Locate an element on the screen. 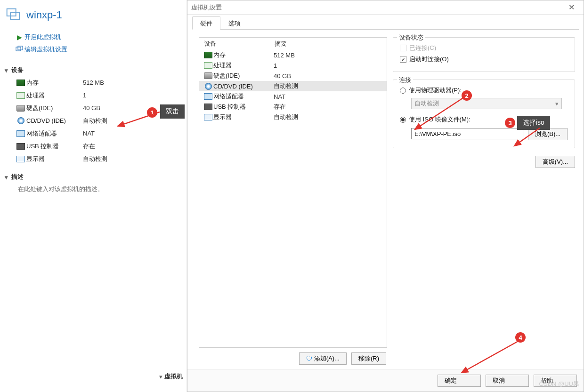  device-row-cpu: 处理器1 is located at coordinates (93, 95).